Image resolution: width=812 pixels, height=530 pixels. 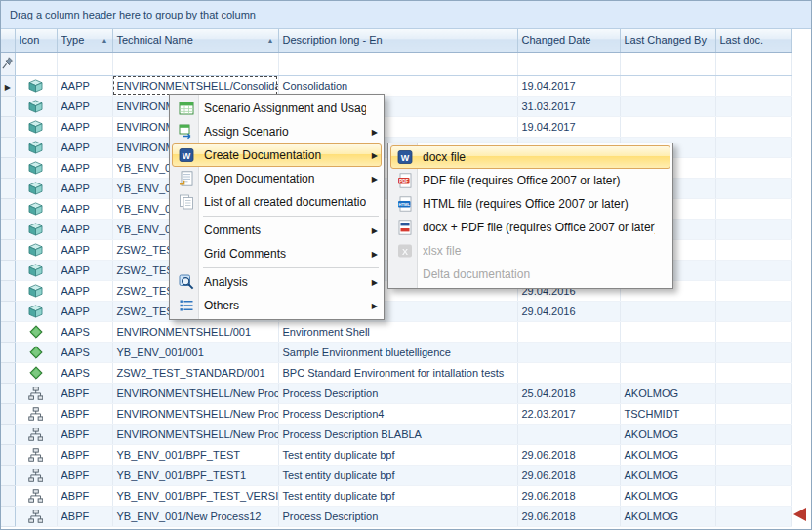 I want to click on column-header-last-doc: Last doc., so click(x=753, y=41).